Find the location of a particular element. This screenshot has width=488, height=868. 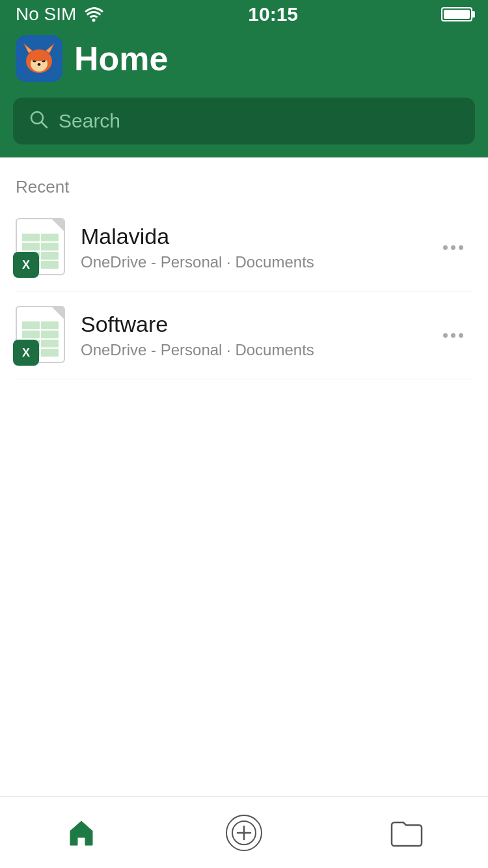

status-bar: No SIM 10:15 is located at coordinates (244, 14).